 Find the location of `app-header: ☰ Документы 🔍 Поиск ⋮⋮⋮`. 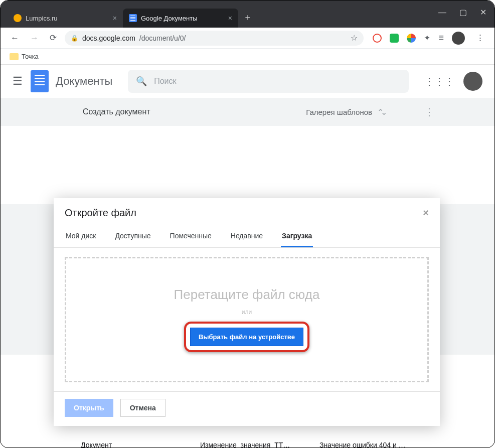

app-header: ☰ Документы 🔍 Поиск ⋮⋮⋮ is located at coordinates (248, 81).